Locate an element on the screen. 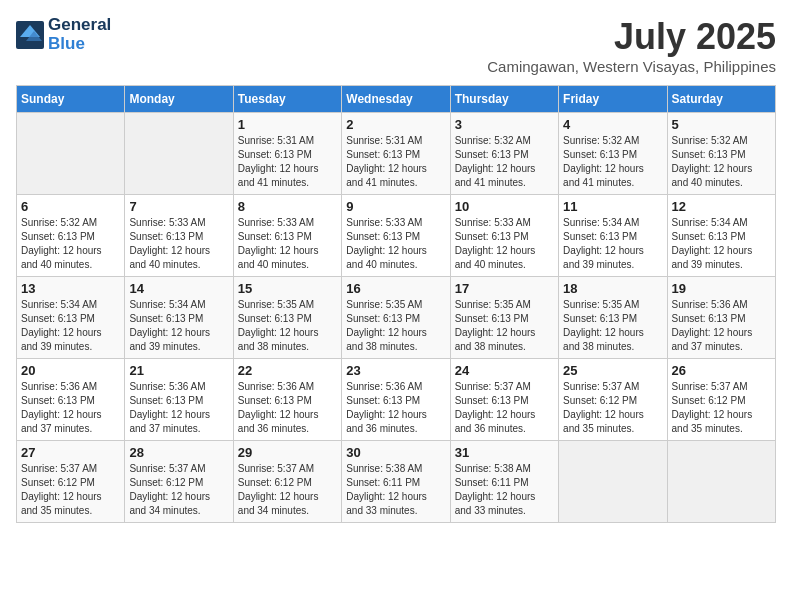 The width and height of the screenshot is (792, 612). logo-text: General is located at coordinates (80, 26).